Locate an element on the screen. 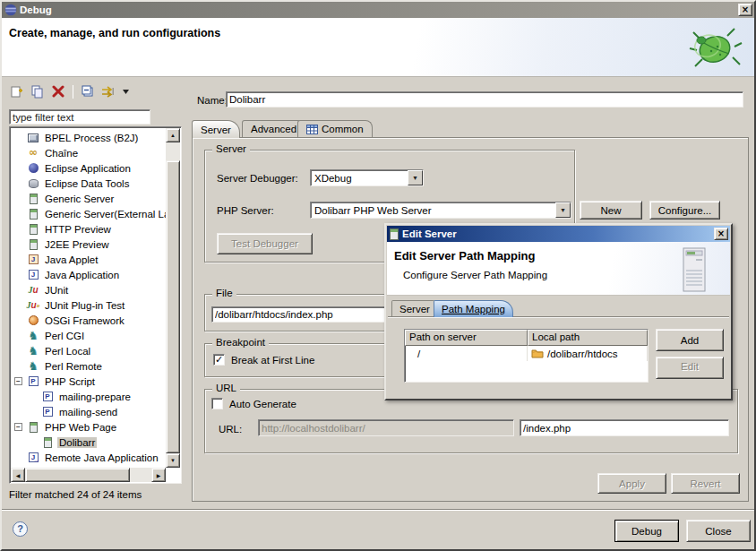  tree-item: −PPHP Script is located at coordinates (88, 382).